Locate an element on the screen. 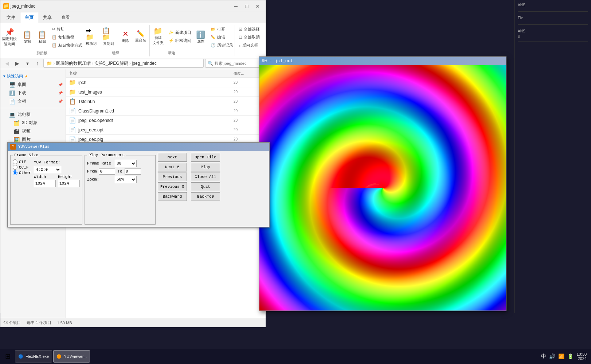  pin-to-quick-access-button: 📌 固定到快速访问 is located at coordinates (9, 37).